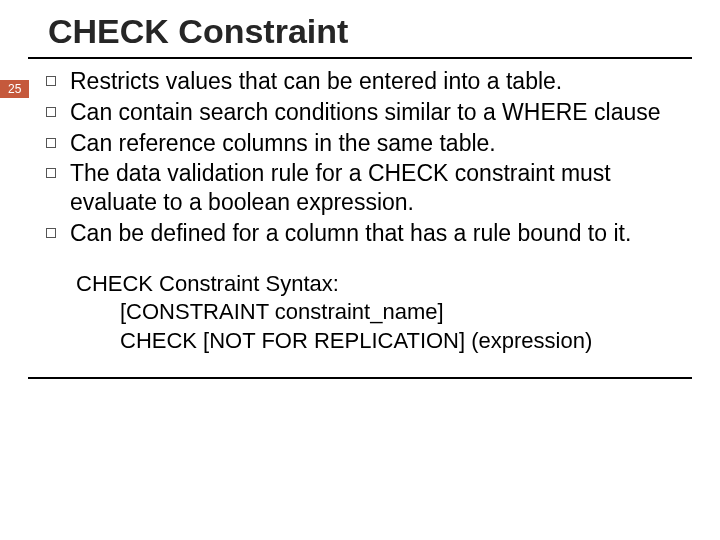 The height and width of the screenshot is (540, 720). I want to click on syntax-line: CHECK [NOT FOR REPLICATION] (expression), so click(384, 342).